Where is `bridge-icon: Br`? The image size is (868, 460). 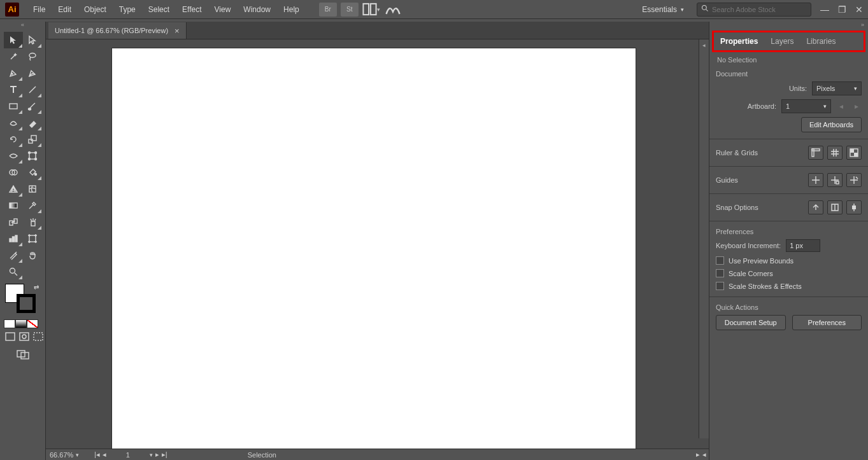 bridge-icon: Br is located at coordinates (328, 10).